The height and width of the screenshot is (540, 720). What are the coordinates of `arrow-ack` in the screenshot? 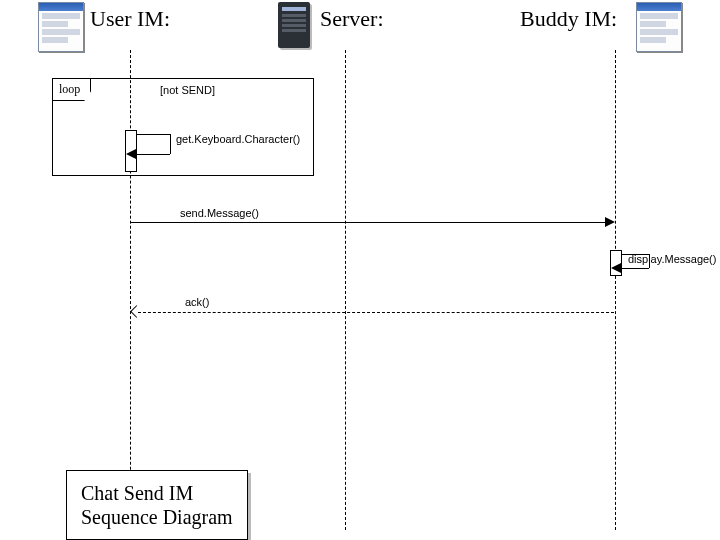 It's located at (376, 312).